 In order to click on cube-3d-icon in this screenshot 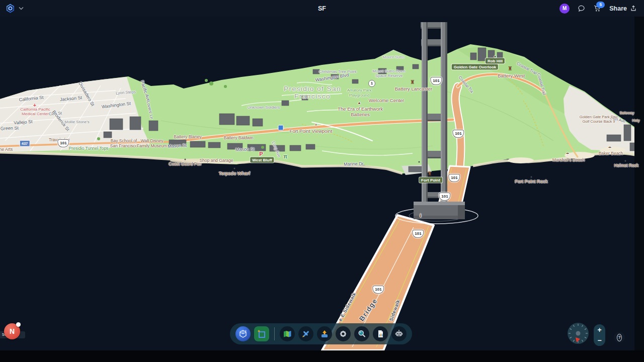, I will do `click(243, 334)`.